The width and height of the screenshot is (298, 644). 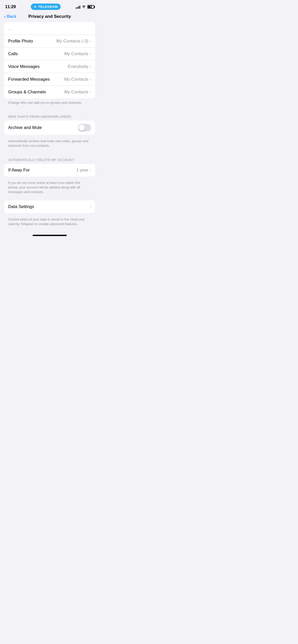 What do you see at coordinates (5, 16) in the screenshot?
I see `back-chevron-icon: ‹` at bounding box center [5, 16].